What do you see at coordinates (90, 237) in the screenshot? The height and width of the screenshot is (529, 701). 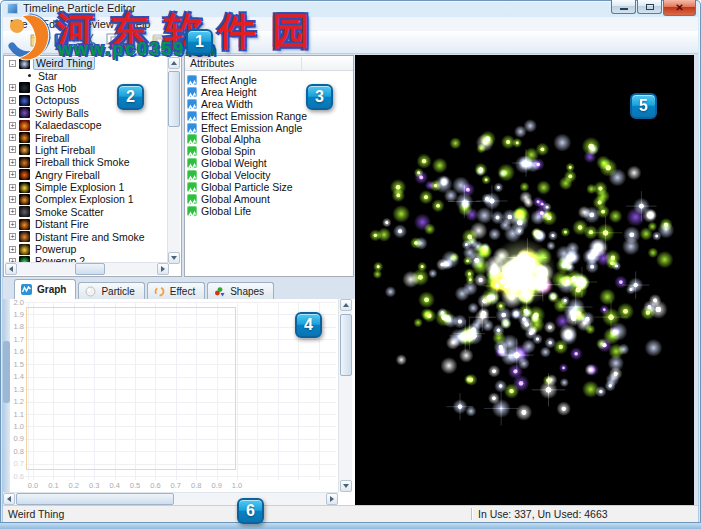 I see `tree-item-label: Distant Fire and Smoke` at bounding box center [90, 237].